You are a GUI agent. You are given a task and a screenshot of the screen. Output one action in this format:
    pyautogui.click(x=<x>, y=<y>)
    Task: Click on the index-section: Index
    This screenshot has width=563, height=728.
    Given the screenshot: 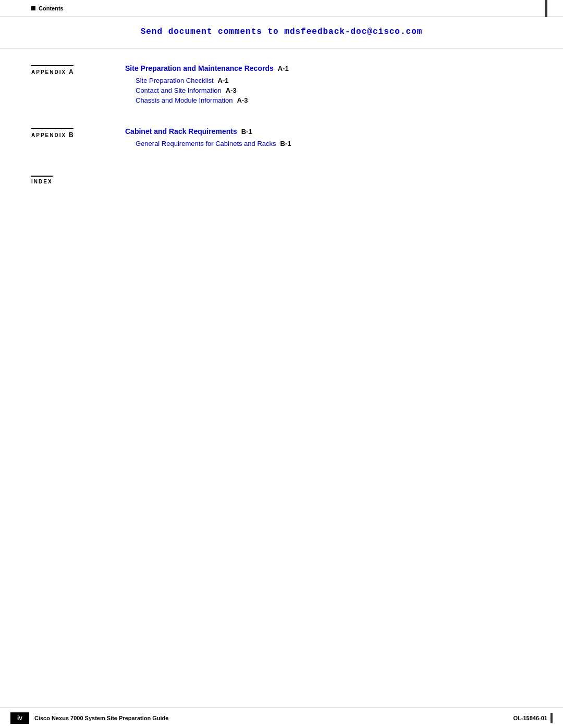 What is the action you would take?
    pyautogui.click(x=282, y=178)
    